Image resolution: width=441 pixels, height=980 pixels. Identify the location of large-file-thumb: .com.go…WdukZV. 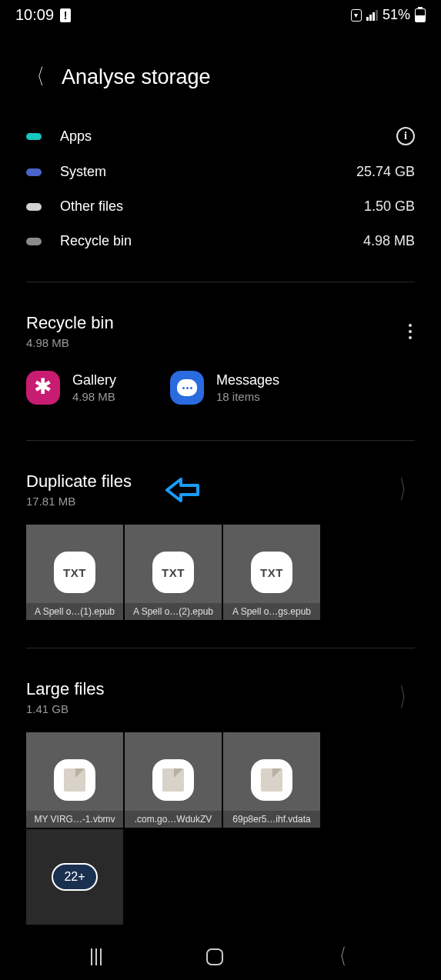
(173, 780).